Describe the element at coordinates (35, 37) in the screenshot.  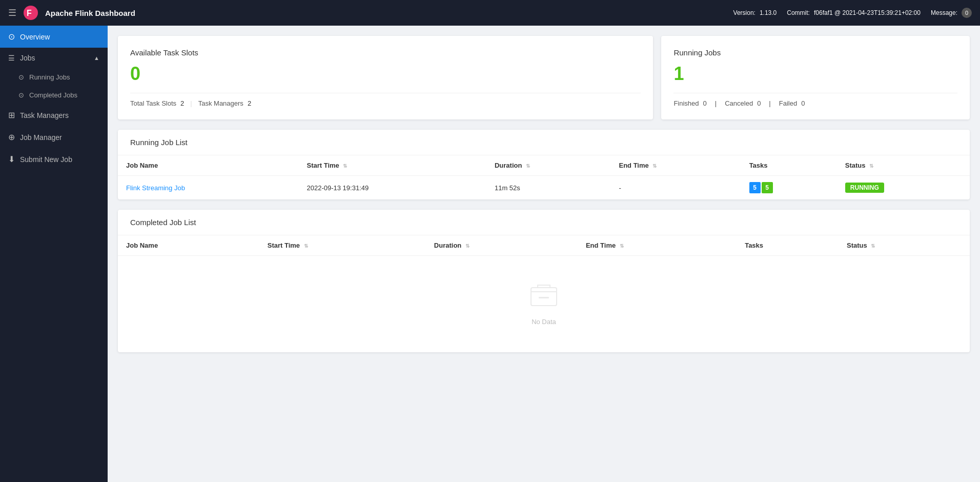
I see `sidebar-label-overview: Overview` at that location.